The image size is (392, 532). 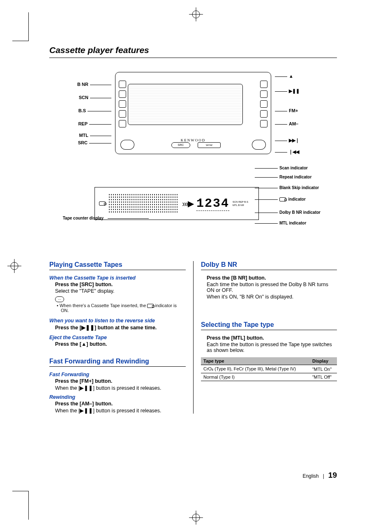 I want to click on registration-mark-top, so click(x=196, y=14).